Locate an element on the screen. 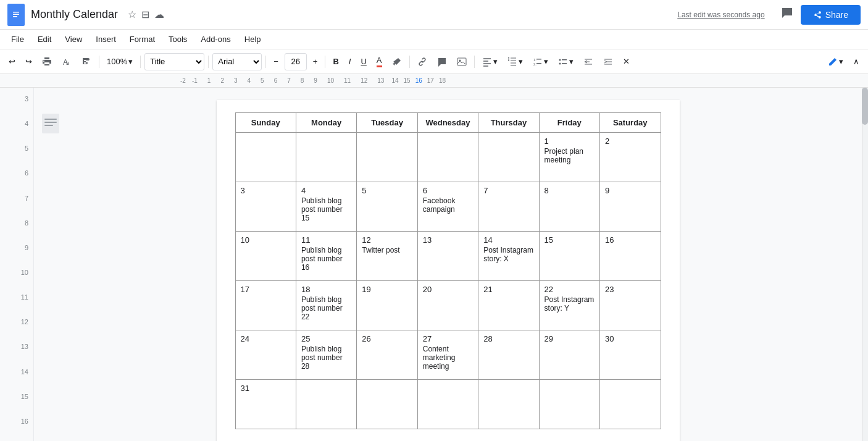  line-spacing-button: ▾ is located at coordinates (515, 62).